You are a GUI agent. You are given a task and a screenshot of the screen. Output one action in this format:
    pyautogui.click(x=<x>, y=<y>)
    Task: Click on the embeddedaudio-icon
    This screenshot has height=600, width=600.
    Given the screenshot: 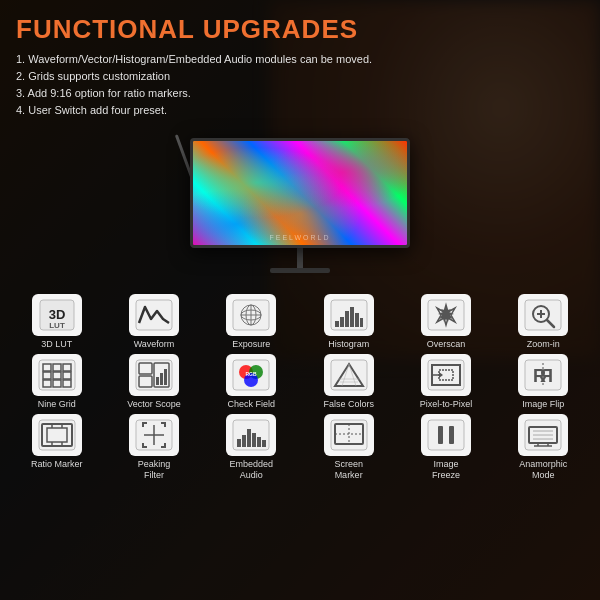 What is the action you would take?
    pyautogui.click(x=251, y=435)
    